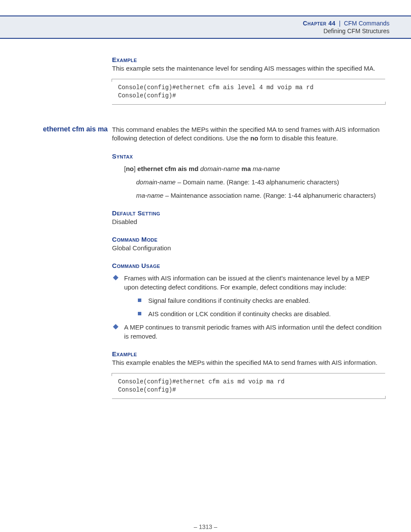 The height and width of the screenshot is (532, 411). I want to click on syntax-cmd2: ma, so click(246, 169).